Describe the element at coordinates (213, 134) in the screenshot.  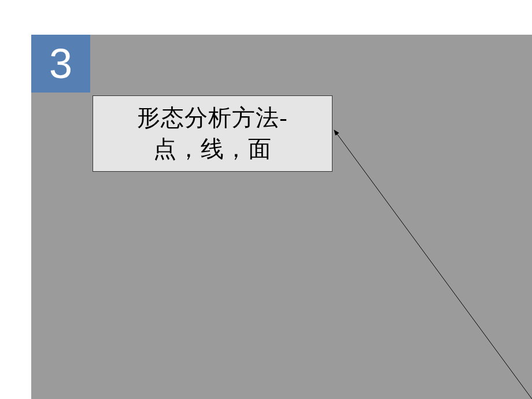
I see `title-box: 形态分析方法- 点，线，面` at that location.